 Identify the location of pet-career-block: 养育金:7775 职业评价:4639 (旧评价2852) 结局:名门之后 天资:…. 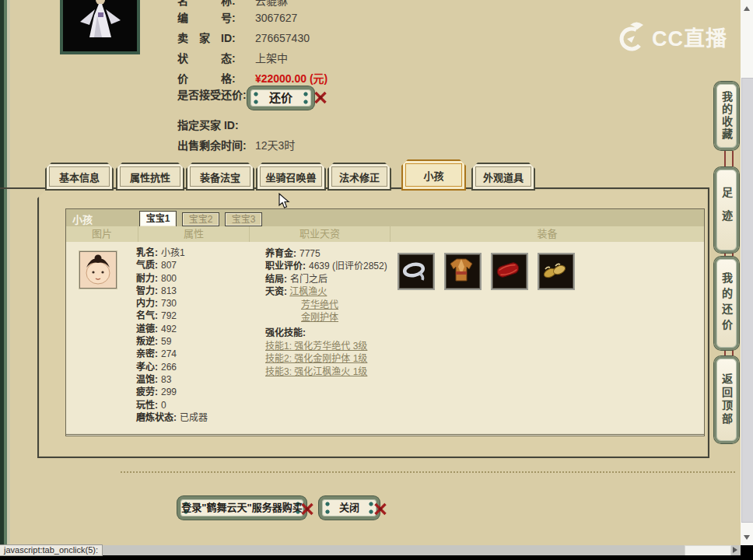
(327, 313).